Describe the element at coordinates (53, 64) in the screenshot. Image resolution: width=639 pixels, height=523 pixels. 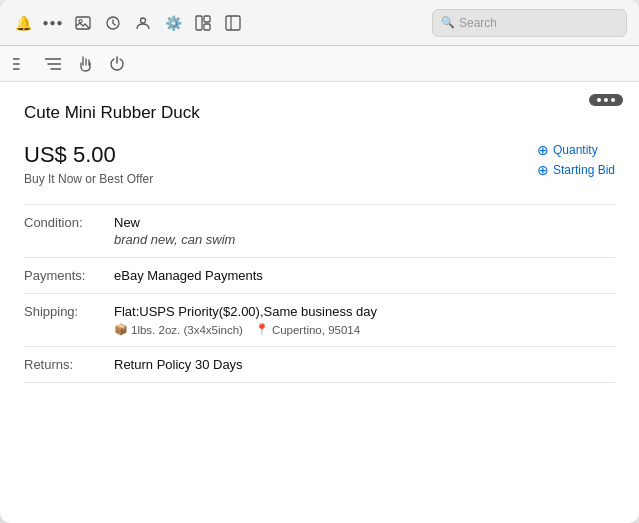
I see `indent-view-icon` at that location.